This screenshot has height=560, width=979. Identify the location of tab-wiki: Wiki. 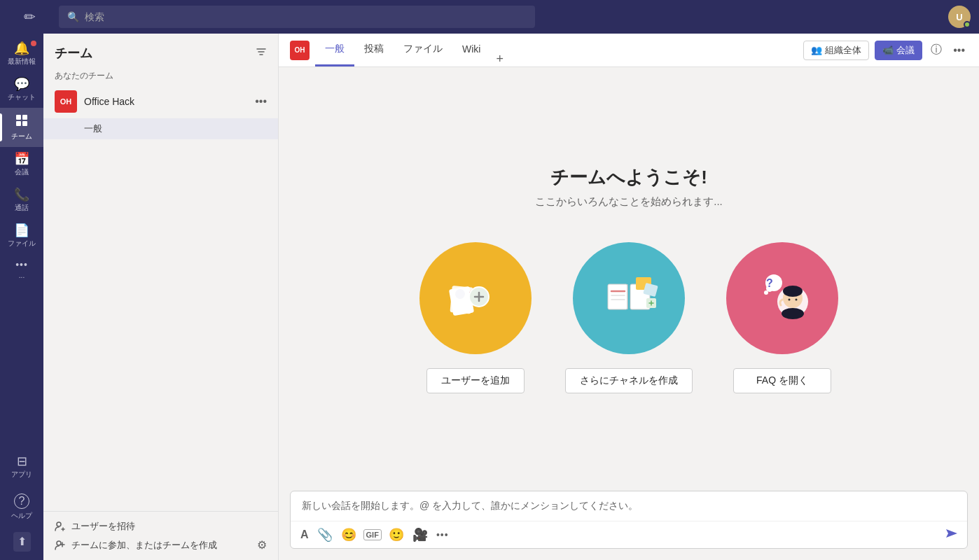
(471, 50).